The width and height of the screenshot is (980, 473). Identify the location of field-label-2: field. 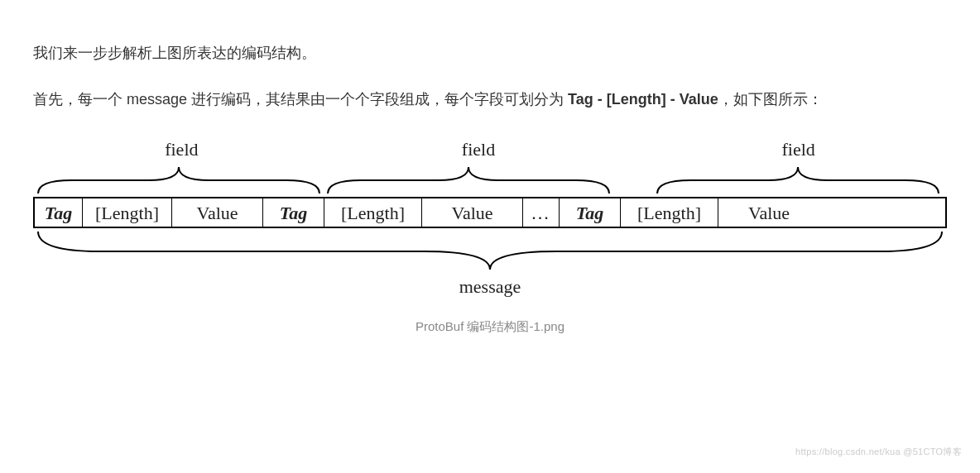
(478, 150).